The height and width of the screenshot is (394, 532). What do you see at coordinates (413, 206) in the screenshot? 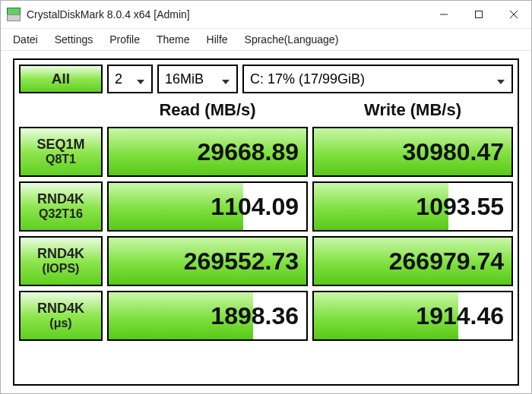
I see `result-rnd4k-q32t16-write: 1093.55` at bounding box center [413, 206].